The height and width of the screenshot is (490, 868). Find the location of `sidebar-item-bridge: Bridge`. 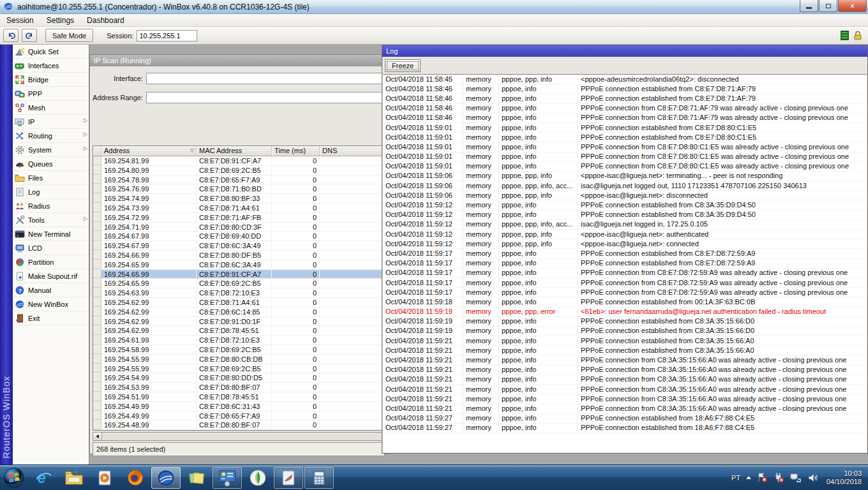

sidebar-item-bridge: Bridge is located at coordinates (51, 80).